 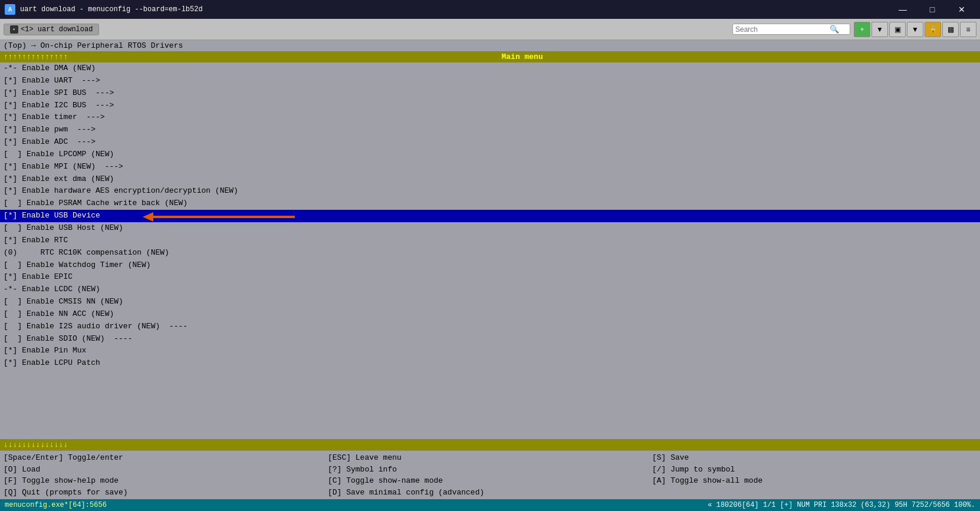 What do you see at coordinates (490, 57) in the screenshot?
I see `main-menu-bar: ↑↑↑↑↑↑↑↑↑↑↑↑↑↑ Main menu` at bounding box center [490, 57].